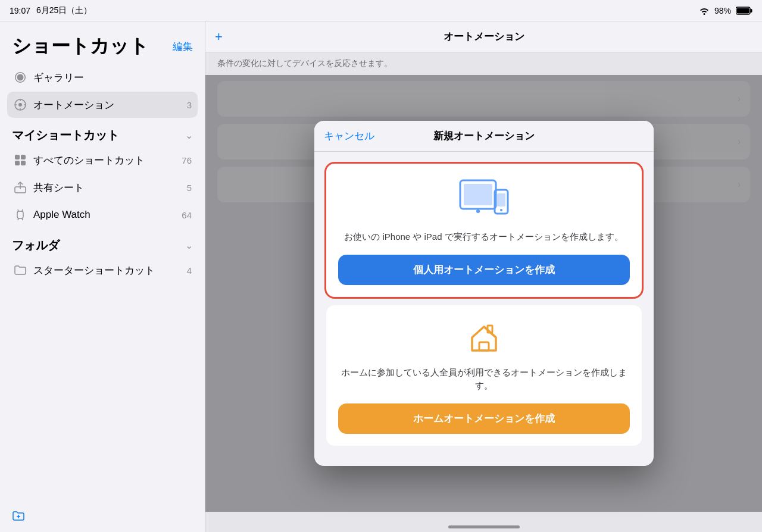 Image resolution: width=762 pixels, height=532 pixels. What do you see at coordinates (484, 200) in the screenshot?
I see `device-icon` at bounding box center [484, 200].